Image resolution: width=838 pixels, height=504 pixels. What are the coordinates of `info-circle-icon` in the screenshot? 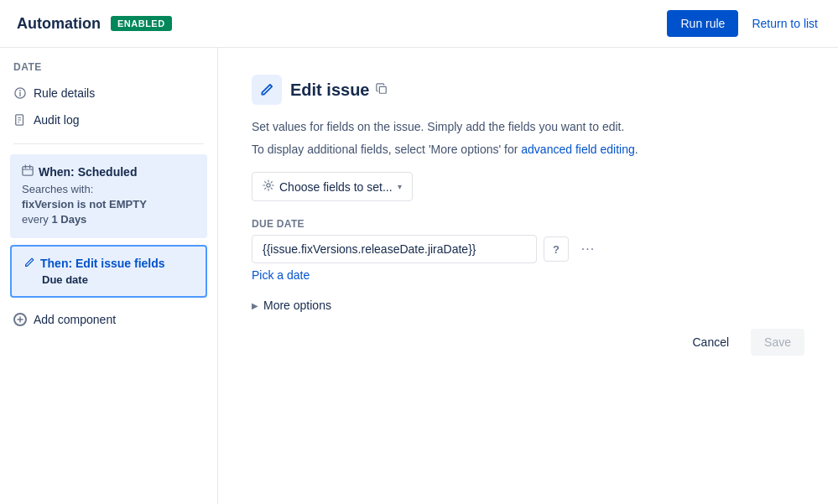 It's located at (20, 93).